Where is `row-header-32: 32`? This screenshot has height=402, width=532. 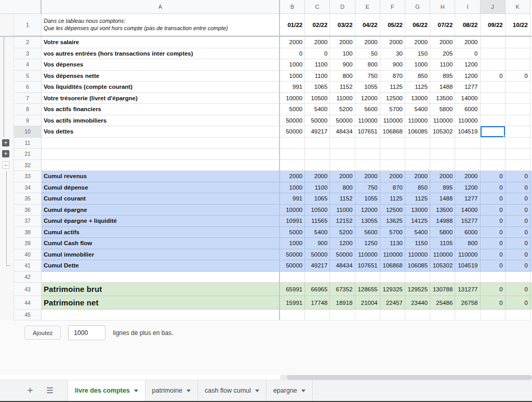
row-header-32: 32 is located at coordinates (28, 166).